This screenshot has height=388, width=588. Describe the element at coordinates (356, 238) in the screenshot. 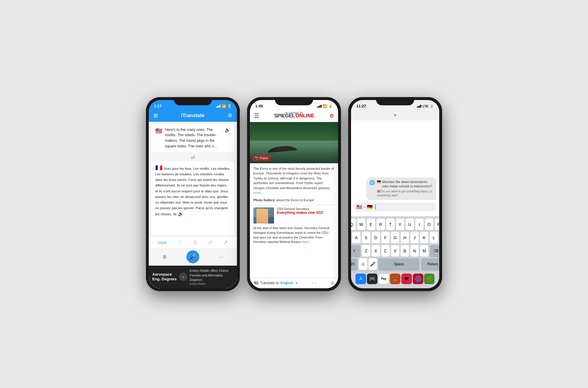

I see `key-A: A` at that location.